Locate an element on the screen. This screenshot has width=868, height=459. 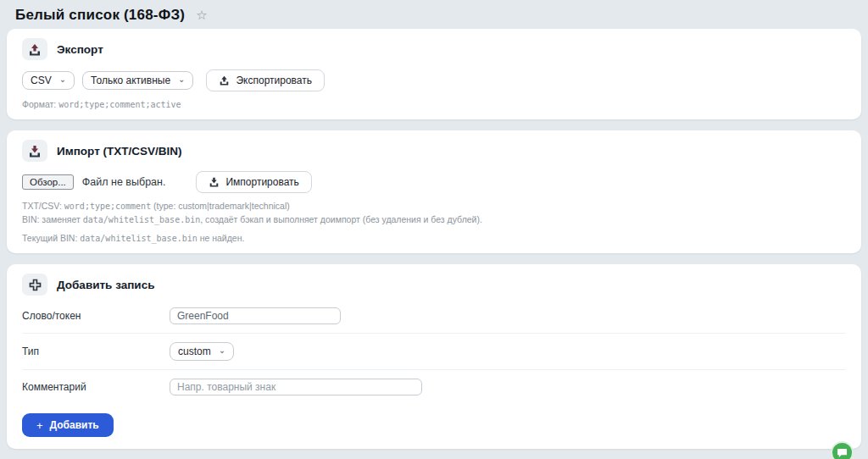
export-hint-label: Формат: is located at coordinates (39, 104).